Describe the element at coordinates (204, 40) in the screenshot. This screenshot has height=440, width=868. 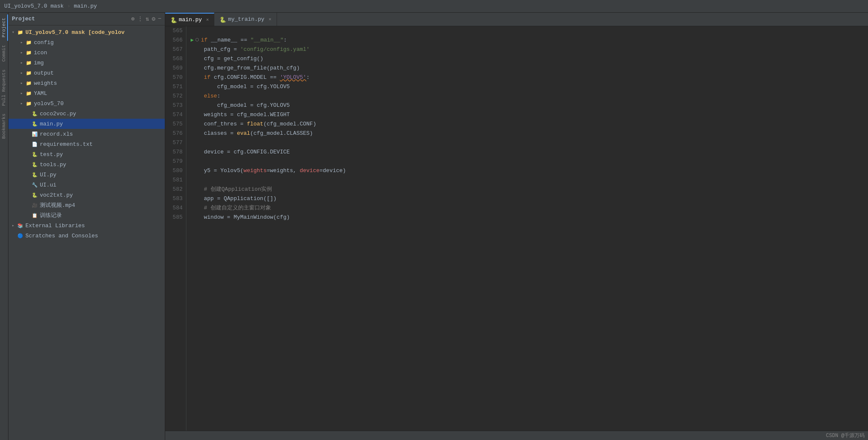
I see `token-if-566: if` at that location.